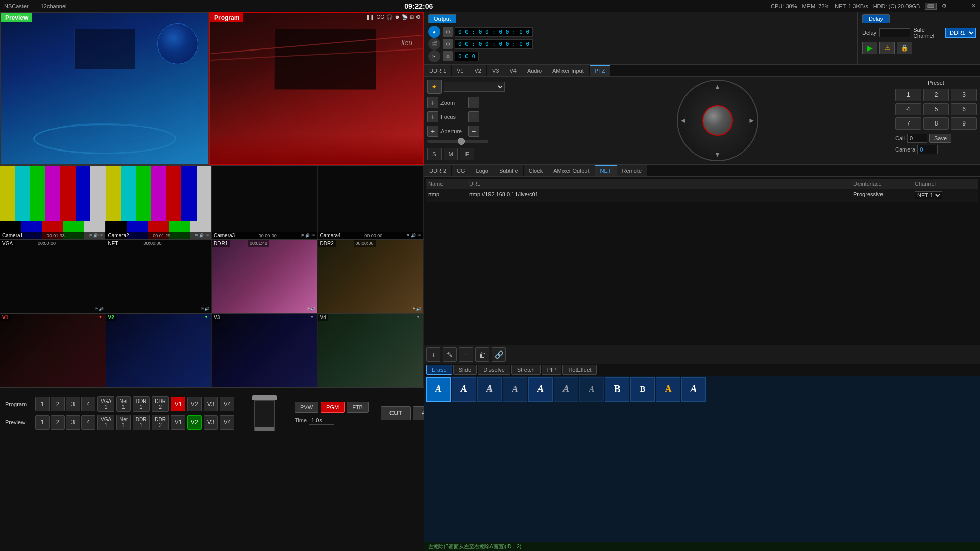 Image resolution: width=980 pixels, height=551 pixels. What do you see at coordinates (909, 109) in the screenshot?
I see `preset-4: 4` at bounding box center [909, 109].